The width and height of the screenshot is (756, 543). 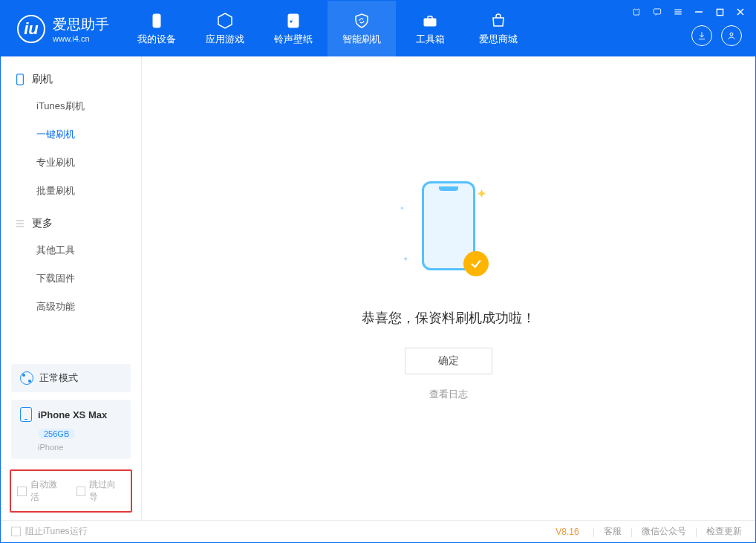 I want to click on app-title: 爱思助手, so click(x=81, y=25).